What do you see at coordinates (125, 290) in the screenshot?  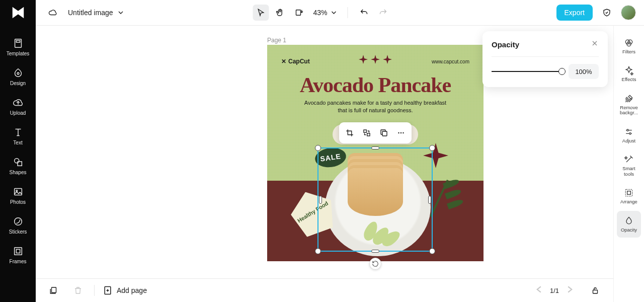 I see `add-page-button: Add page` at bounding box center [125, 290].